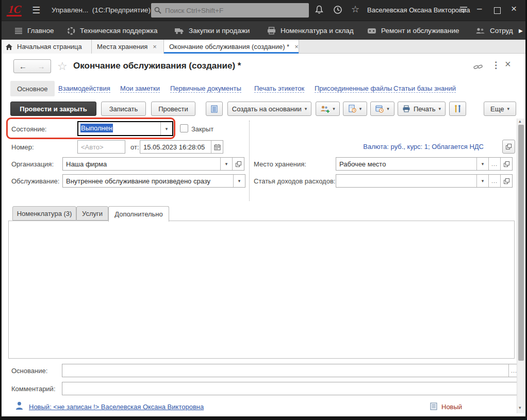 The width and height of the screenshot is (527, 420). Describe the element at coordinates (23, 66) in the screenshot. I see `nav-back-button: ←` at that location.